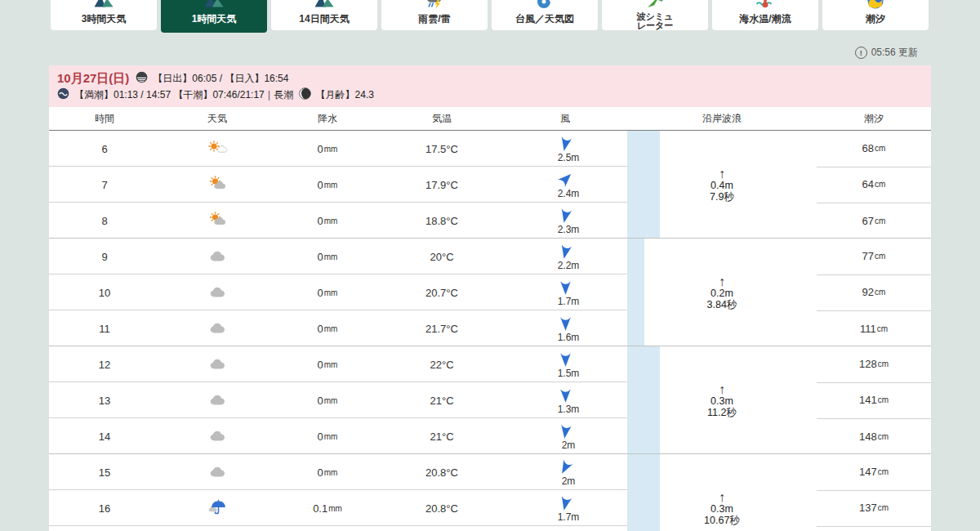 The height and width of the screenshot is (531, 980). What do you see at coordinates (93, 78) in the screenshot?
I see `date-title: 10月27日(日)` at bounding box center [93, 78].